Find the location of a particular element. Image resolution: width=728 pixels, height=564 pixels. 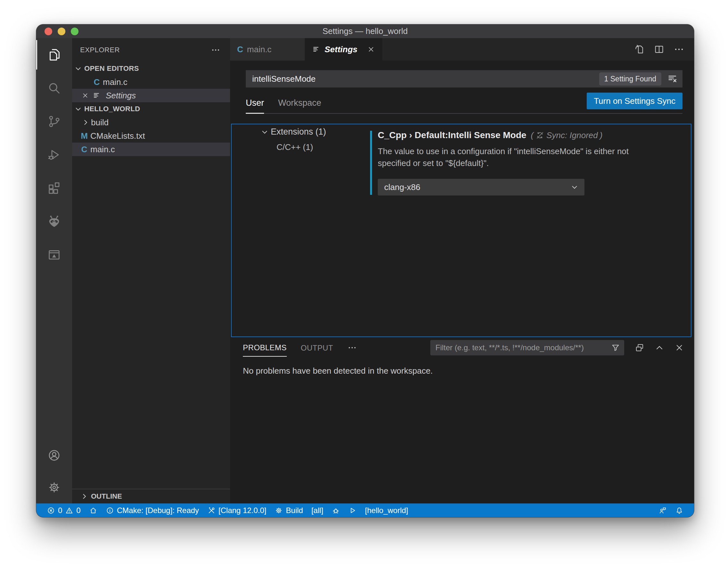

sidebar-title: EXPLORER is located at coordinates (100, 50).